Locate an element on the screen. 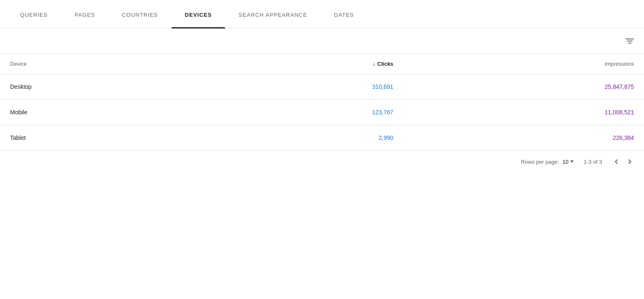 Image resolution: width=644 pixels, height=299 pixels. pagination-nav-buttons is located at coordinates (623, 162).